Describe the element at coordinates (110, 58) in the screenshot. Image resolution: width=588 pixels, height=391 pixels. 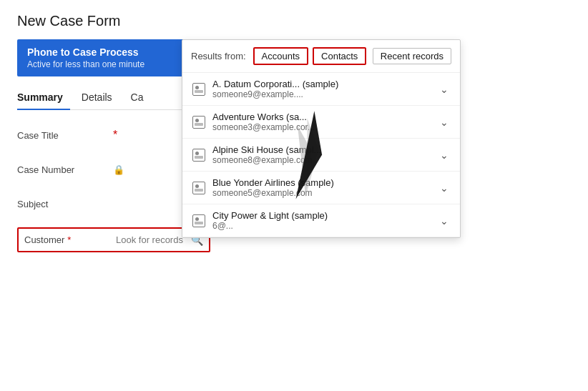
I see `process-bar: Phone to Case Process Active for less th…` at that location.